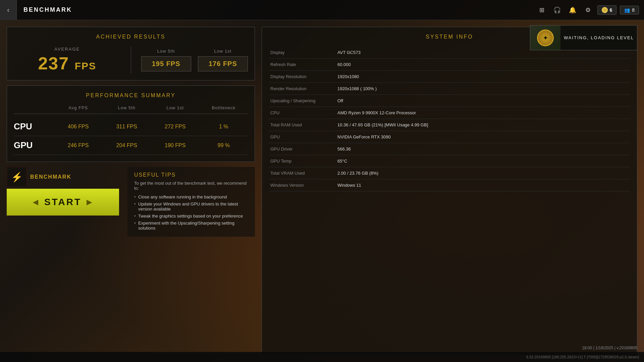  What do you see at coordinates (223, 51) in the screenshot?
I see `low1st-label: Low 1st` at bounding box center [223, 51].